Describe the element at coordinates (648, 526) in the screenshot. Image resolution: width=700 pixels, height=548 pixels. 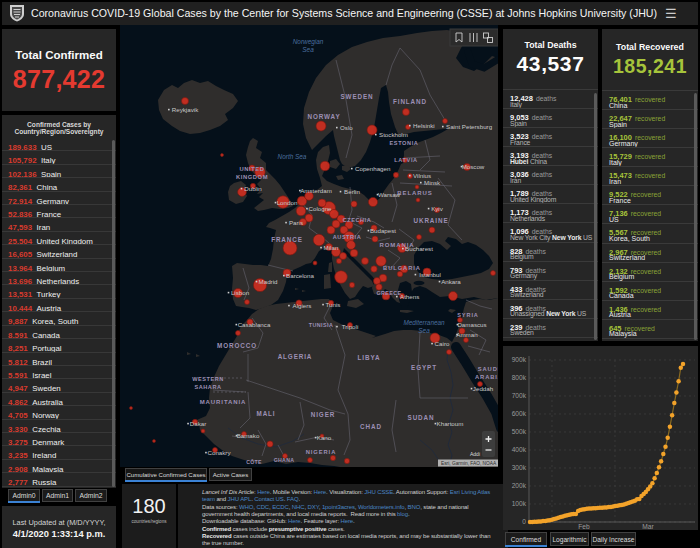
I see `svg-text: Mar` at that location.